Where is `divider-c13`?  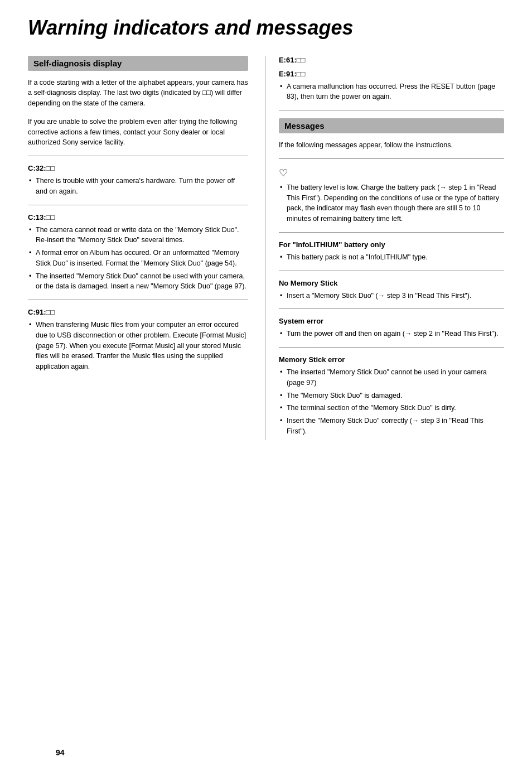 divider-c13 is located at coordinates (138, 205).